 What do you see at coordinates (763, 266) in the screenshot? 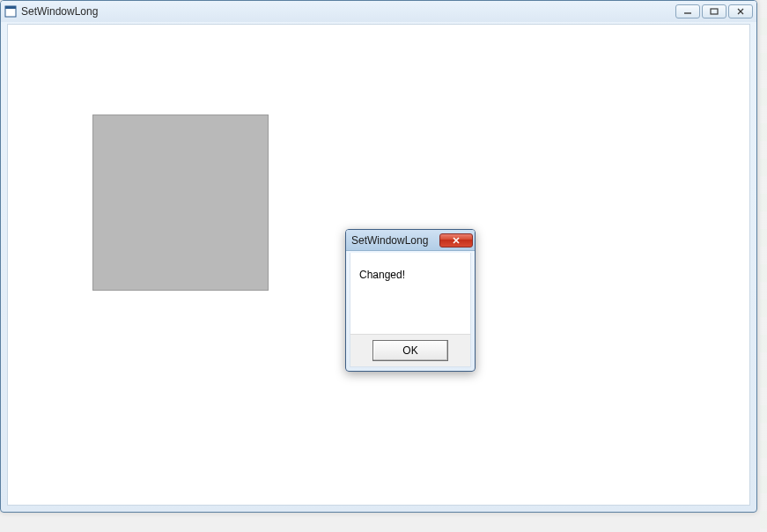
I see `background-editor-hint` at bounding box center [763, 266].